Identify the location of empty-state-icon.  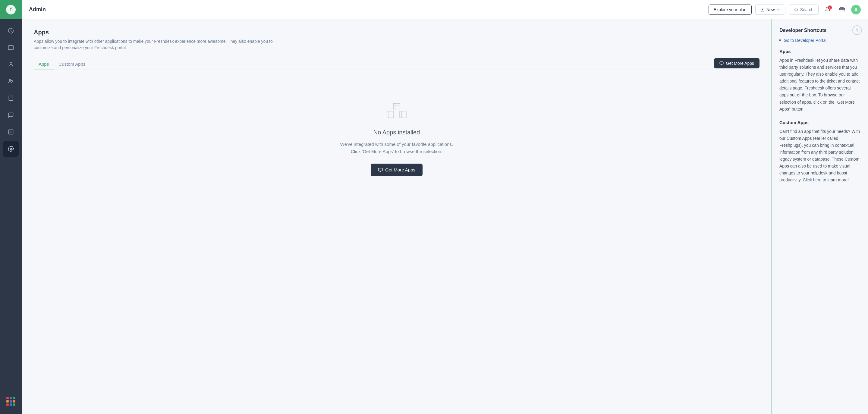
(397, 110).